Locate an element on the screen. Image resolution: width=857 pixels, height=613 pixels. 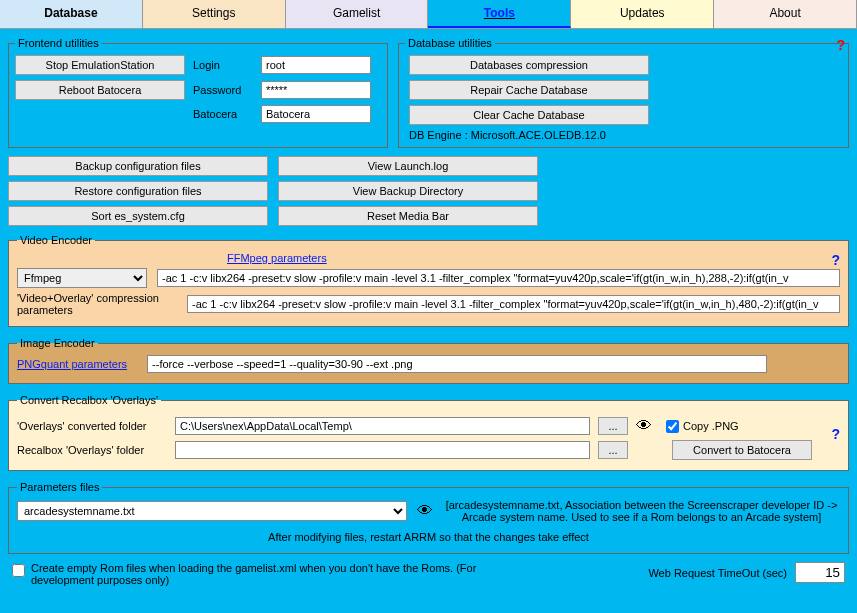
reboot-batocera-button: Reboot Batocera is located at coordinates (100, 90).